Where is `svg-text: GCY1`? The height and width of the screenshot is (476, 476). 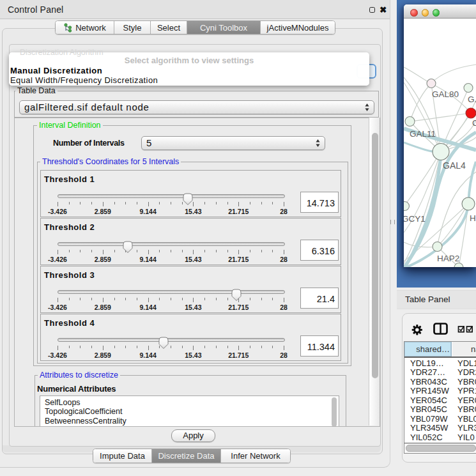
svg-text: GCY1 is located at coordinates (415, 219).